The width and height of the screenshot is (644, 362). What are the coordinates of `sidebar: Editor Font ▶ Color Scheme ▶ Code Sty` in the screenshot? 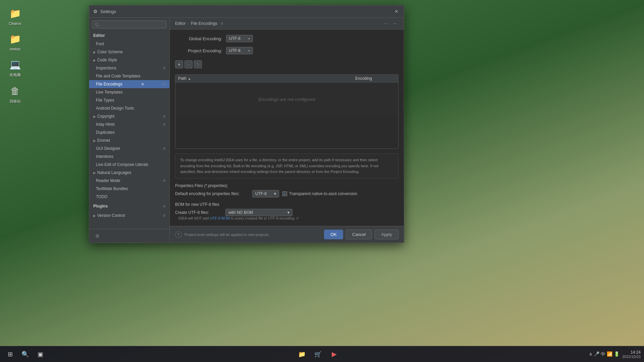 It's located at (129, 130).